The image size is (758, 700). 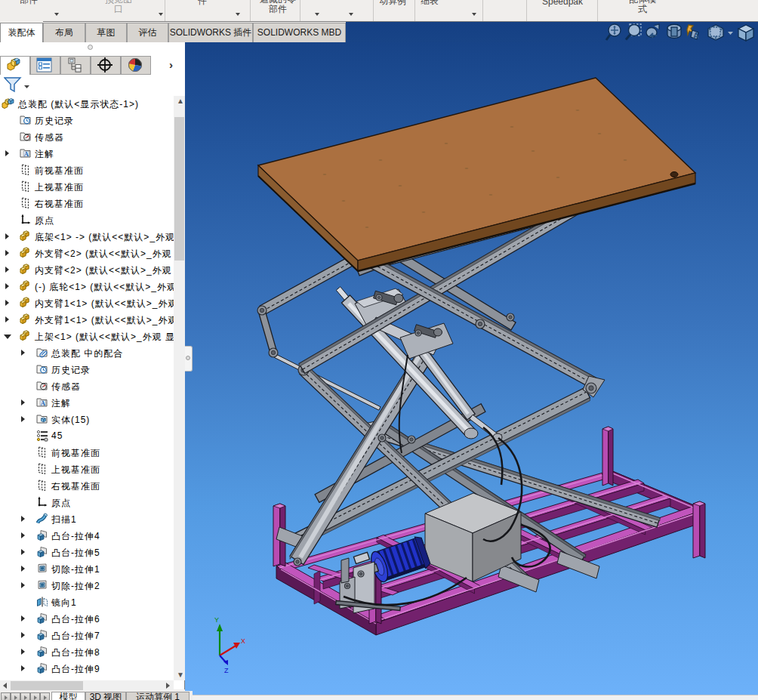 What do you see at coordinates (696, 35) in the screenshot?
I see `svg-text: A` at bounding box center [696, 35].